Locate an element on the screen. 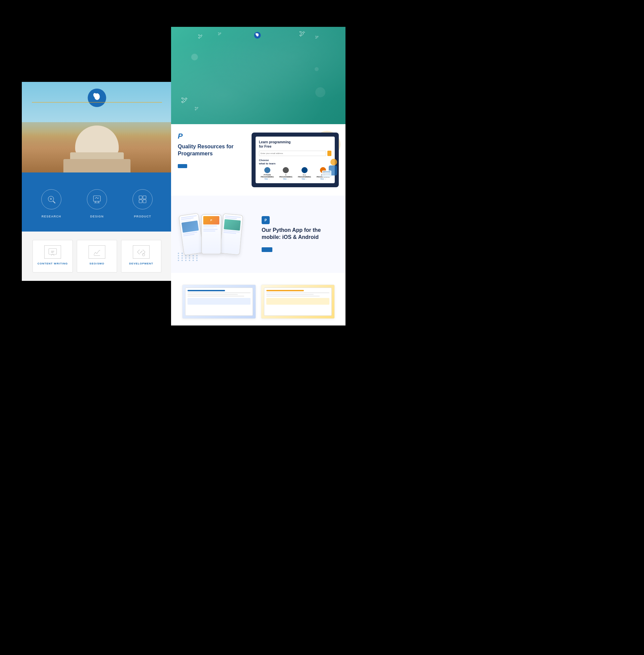  tablet-mockup: Learn programmingfor Free Choosewhat to … is located at coordinates (295, 160).